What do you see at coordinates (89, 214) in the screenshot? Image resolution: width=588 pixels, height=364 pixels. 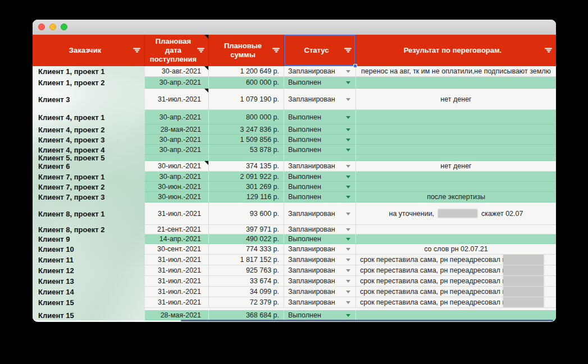 I see `customer-cell: Клиент 8, проект 1` at bounding box center [89, 214].